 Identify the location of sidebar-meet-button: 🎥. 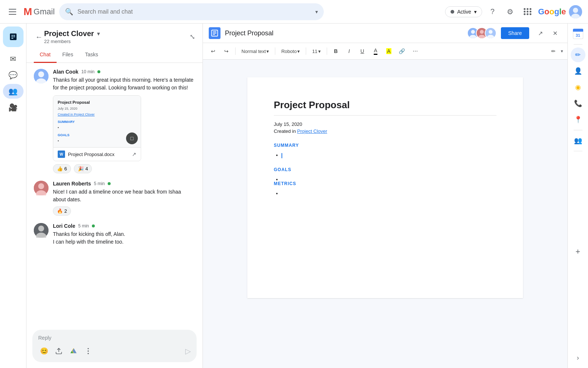
(13, 107).